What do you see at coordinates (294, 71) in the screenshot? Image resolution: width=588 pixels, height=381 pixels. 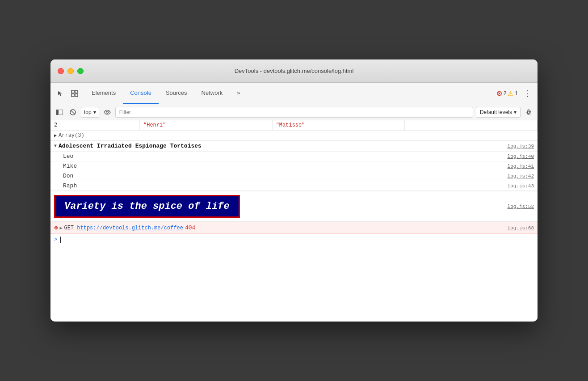 I see `titlebar: DevTools - devtools.glitch.me/console/lo…` at bounding box center [294, 71].